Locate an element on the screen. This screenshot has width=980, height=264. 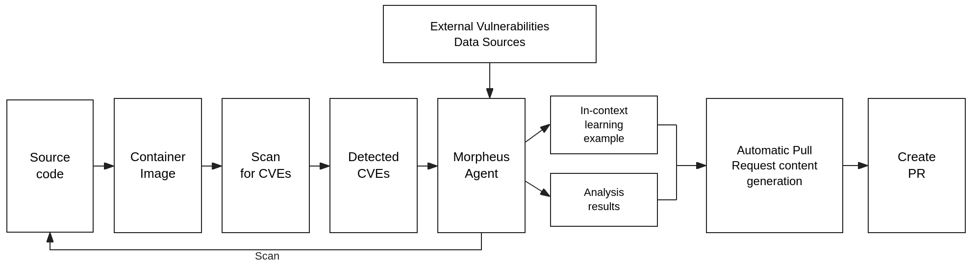
auto-pr-box: Automatic Pull Request content generatio… is located at coordinates (775, 166).